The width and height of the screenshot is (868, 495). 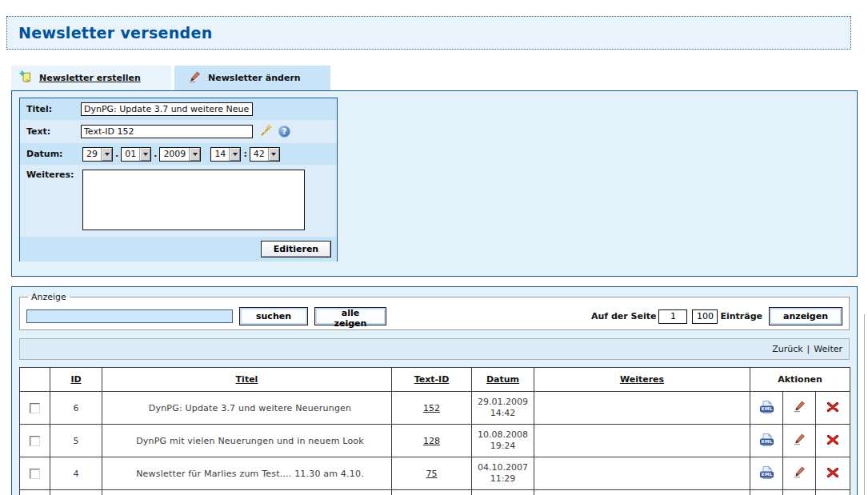 I want to click on titel-label: Titel:, so click(x=50, y=109).